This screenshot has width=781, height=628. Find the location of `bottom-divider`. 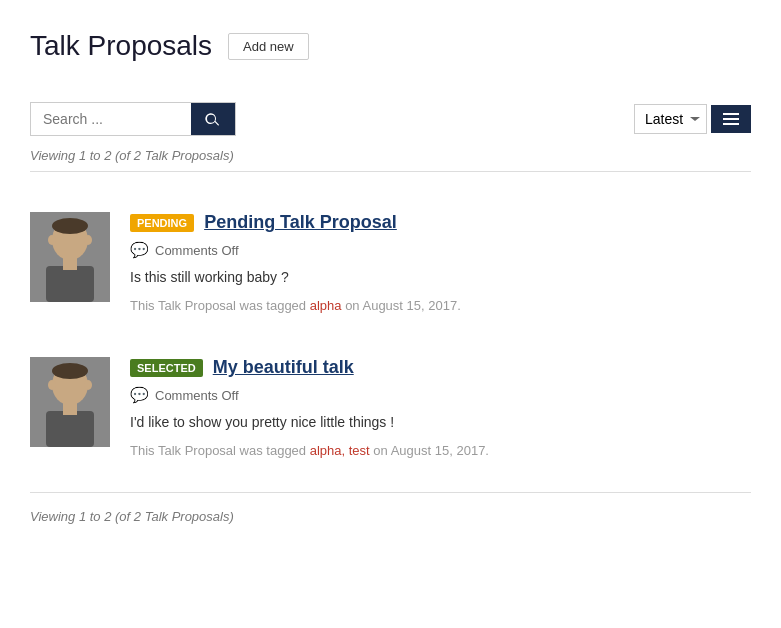

bottom-divider is located at coordinates (390, 492).